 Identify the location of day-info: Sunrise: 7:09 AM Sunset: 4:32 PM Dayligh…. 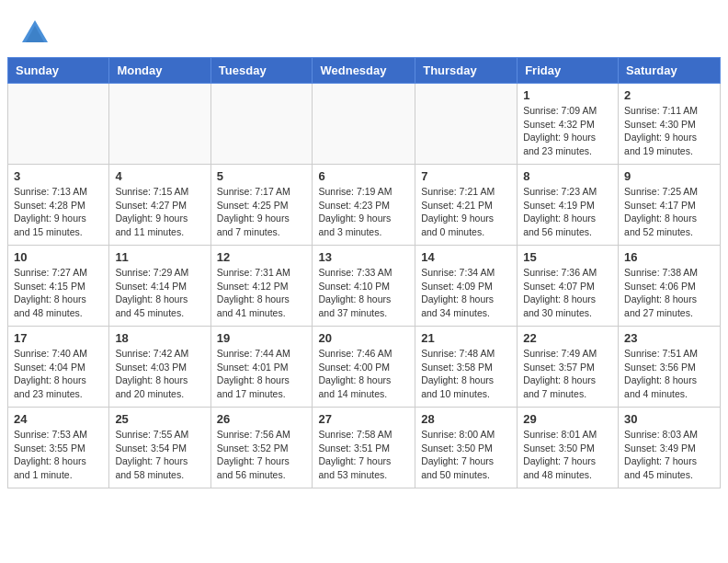
(568, 131).